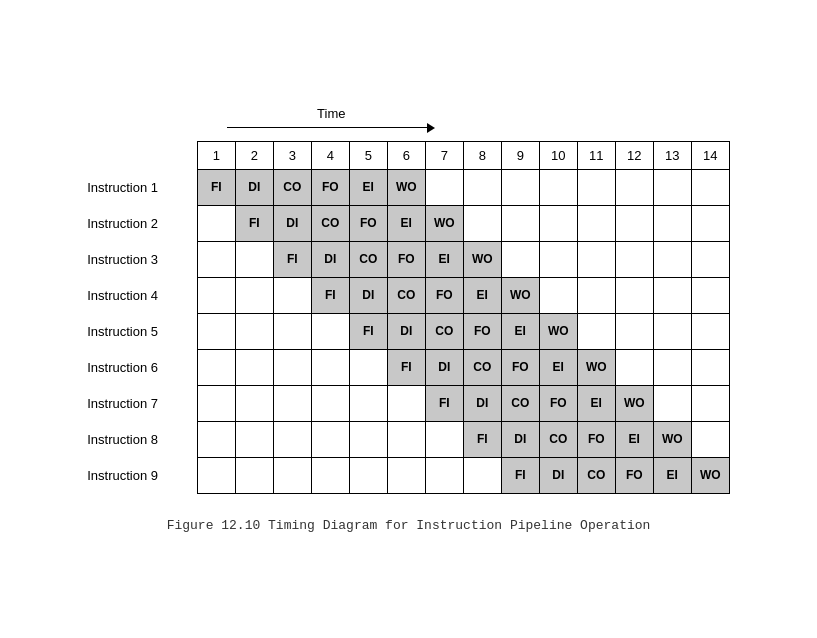  What do you see at coordinates (444, 155) in the screenshot?
I see `col-header-7: 7` at bounding box center [444, 155].